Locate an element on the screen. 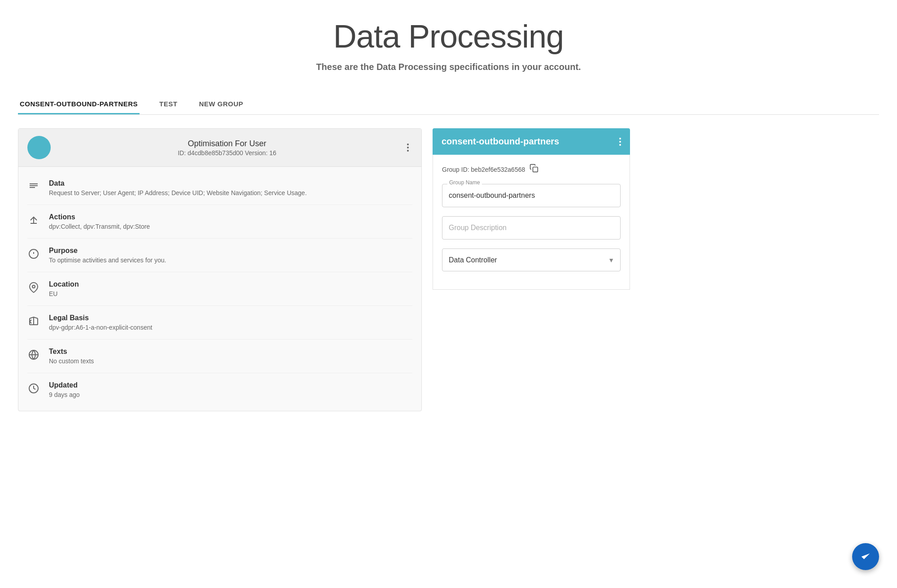  updated-value: 9 days ago is located at coordinates (65, 395).